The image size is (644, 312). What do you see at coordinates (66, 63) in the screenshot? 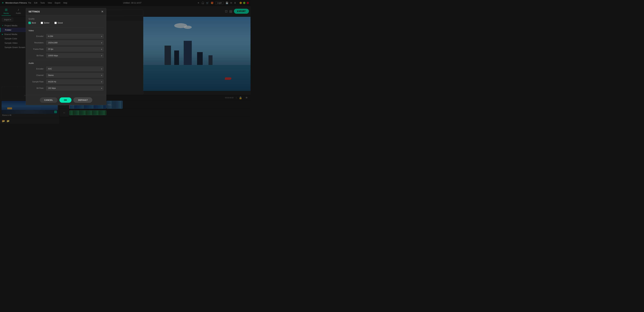
I see `audio-section-header: Audio` at bounding box center [66, 63].